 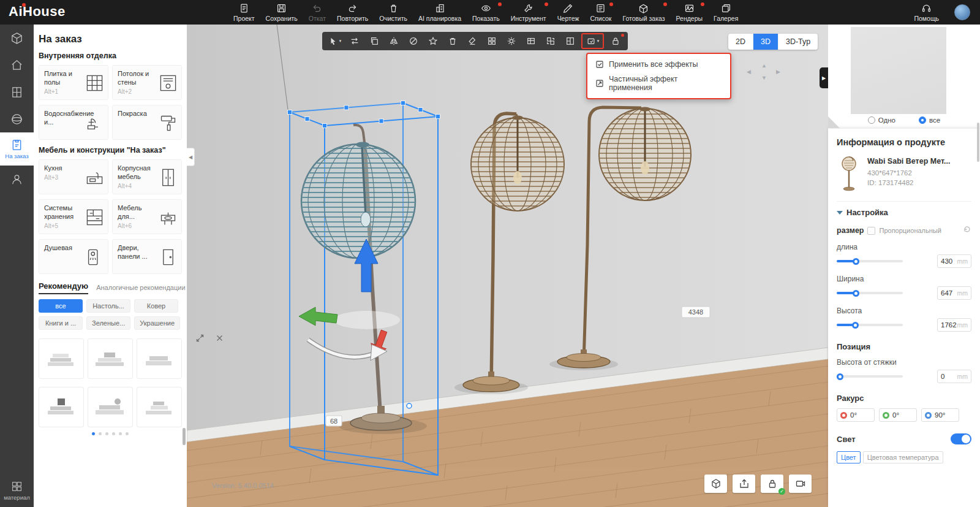 I want to click on tab-color-temperature: Цветовая температура, so click(x=903, y=457).